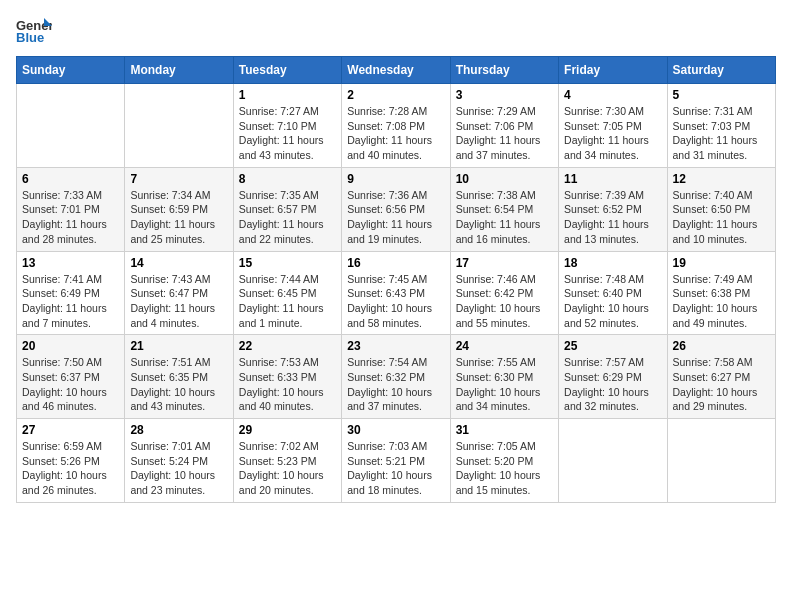 This screenshot has width=792, height=612. I want to click on day-detail: Sunrise: 7:41 AMSunset: 6:49 PMDaylight:…, so click(70, 302).